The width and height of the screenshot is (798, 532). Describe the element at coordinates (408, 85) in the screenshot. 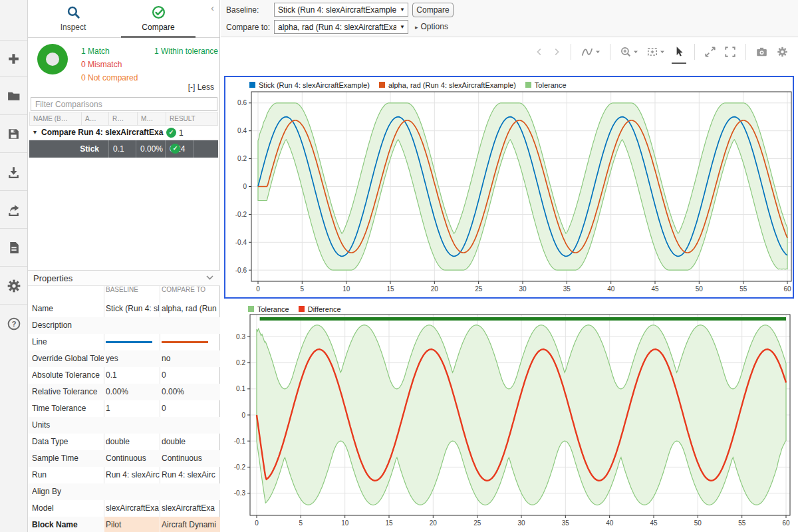

I see `comparison-chart-legend: Stick (Run 4: slexAircraftExample)alpha,…` at that location.